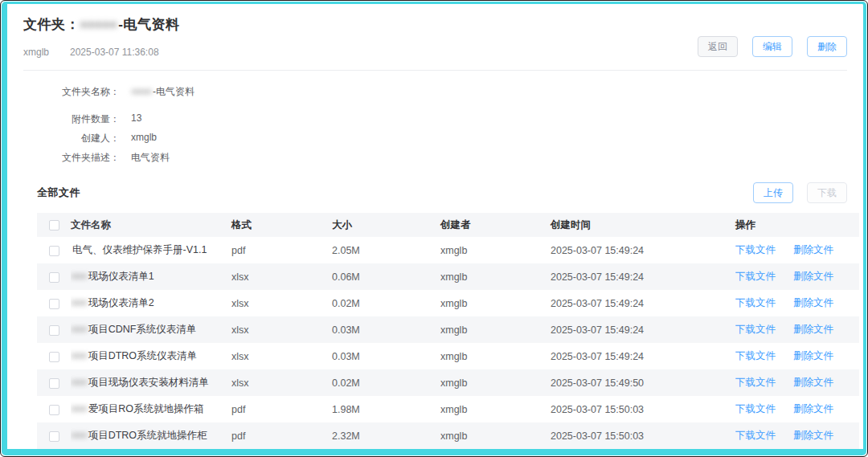 This screenshot has width=868, height=457. I want to click on detail-row-attachment-count: 附件数量： 13, so click(436, 119).